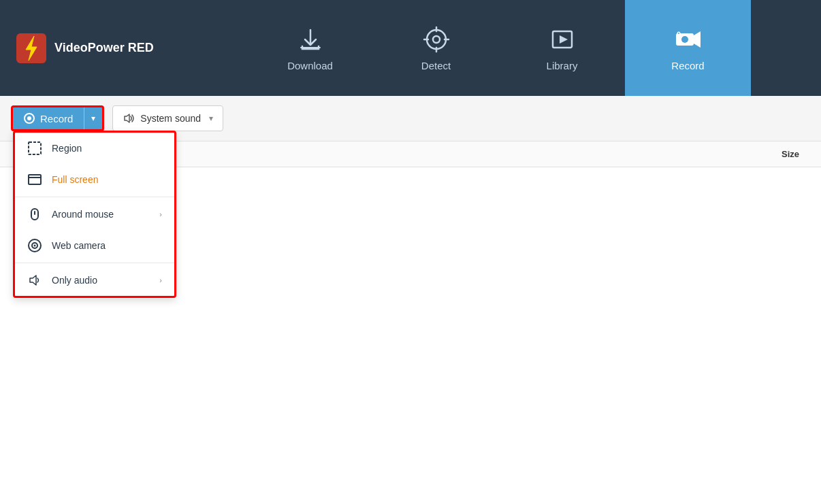 This screenshot has height=504, width=821. What do you see at coordinates (107, 148) in the screenshot?
I see `region-label: Region` at bounding box center [107, 148].